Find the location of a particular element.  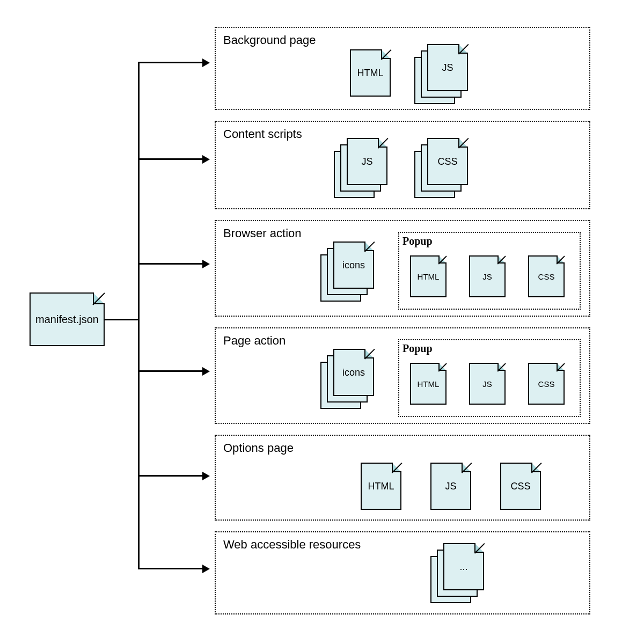

section-title: Background page is located at coordinates (402, 40).